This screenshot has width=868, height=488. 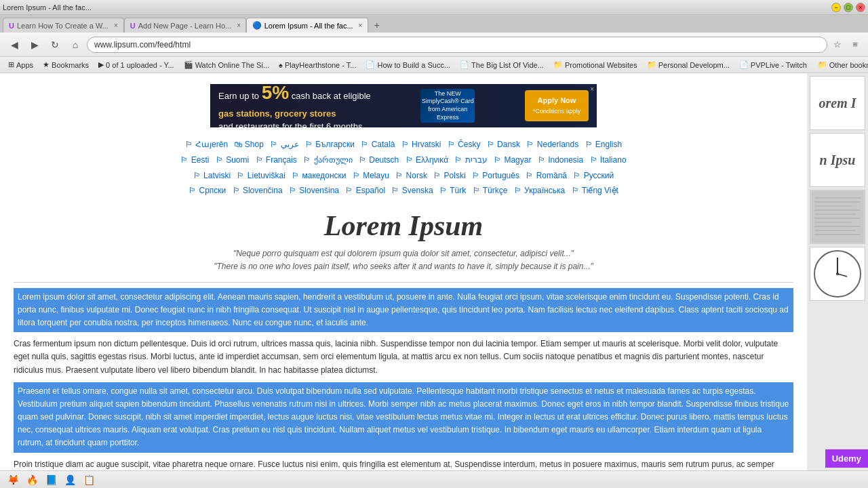 What do you see at coordinates (116, 26) in the screenshot?
I see `tab-close-0: ×` at bounding box center [116, 26].